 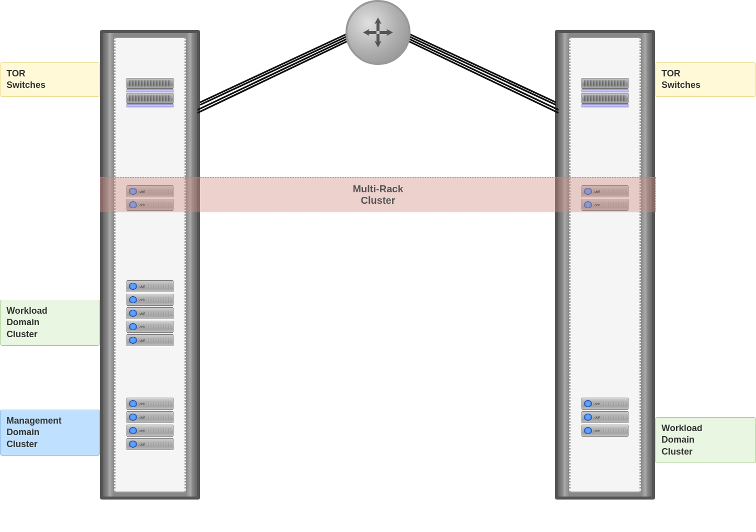 I want to click on server-left-mgmt-3: dell, so click(x=150, y=431).